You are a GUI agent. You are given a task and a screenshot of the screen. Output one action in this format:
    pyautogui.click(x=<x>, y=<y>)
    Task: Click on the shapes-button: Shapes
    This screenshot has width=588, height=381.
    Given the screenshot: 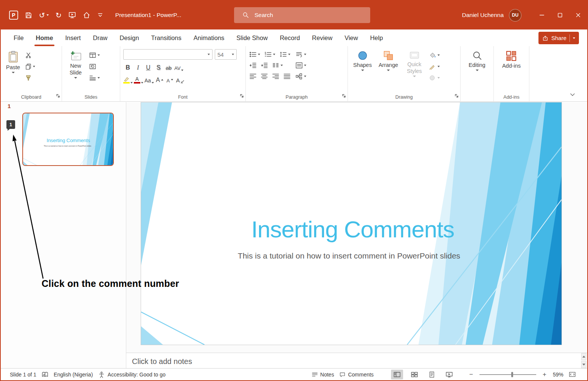 What is the action you would take?
    pyautogui.click(x=362, y=71)
    